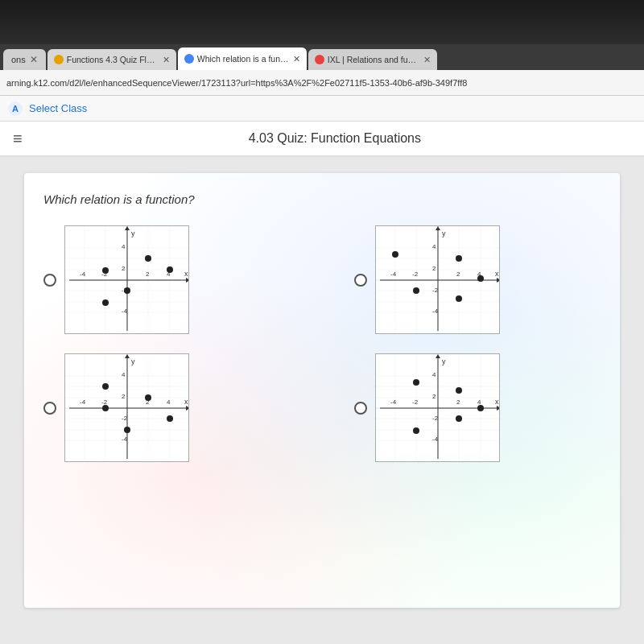  Describe the element at coordinates (322, 23) in the screenshot. I see `top-bar` at that location.